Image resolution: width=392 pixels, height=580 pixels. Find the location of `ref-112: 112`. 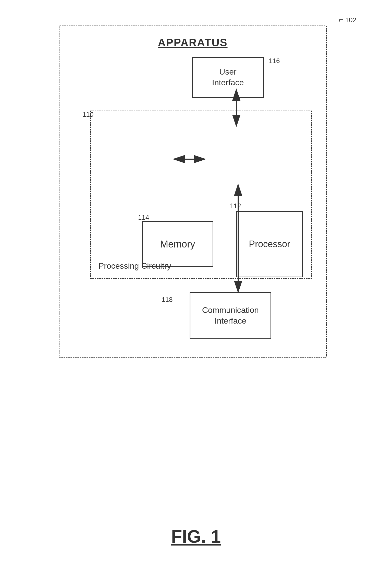

ref-112: 112 is located at coordinates (235, 206).